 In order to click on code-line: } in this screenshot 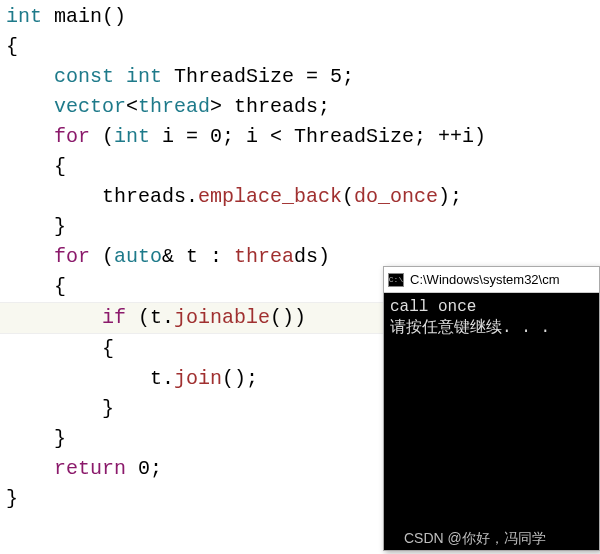, I will do `click(300, 227)`.